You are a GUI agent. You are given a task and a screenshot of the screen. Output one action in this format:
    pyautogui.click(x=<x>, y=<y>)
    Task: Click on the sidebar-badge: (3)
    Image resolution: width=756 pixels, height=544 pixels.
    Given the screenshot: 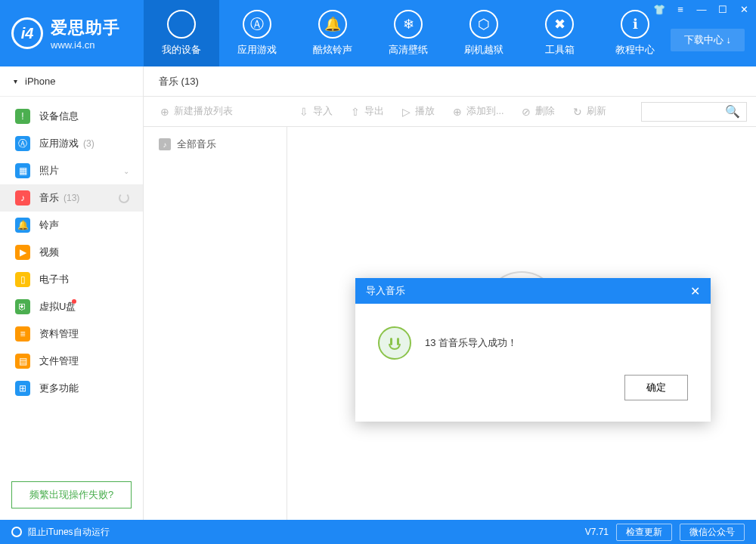 What is the action you would take?
    pyautogui.click(x=89, y=144)
    